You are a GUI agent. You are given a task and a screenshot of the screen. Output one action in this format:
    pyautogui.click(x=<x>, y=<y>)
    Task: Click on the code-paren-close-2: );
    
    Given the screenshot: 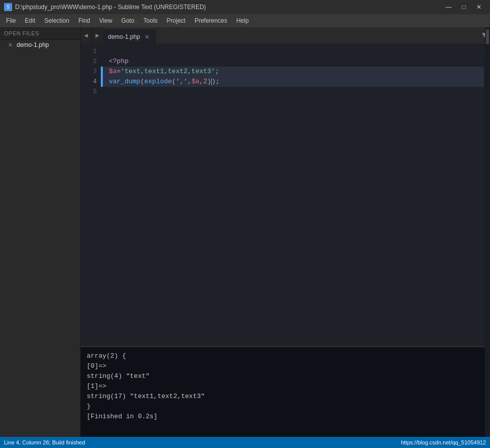 What is the action you would take?
    pyautogui.click(x=216, y=82)
    